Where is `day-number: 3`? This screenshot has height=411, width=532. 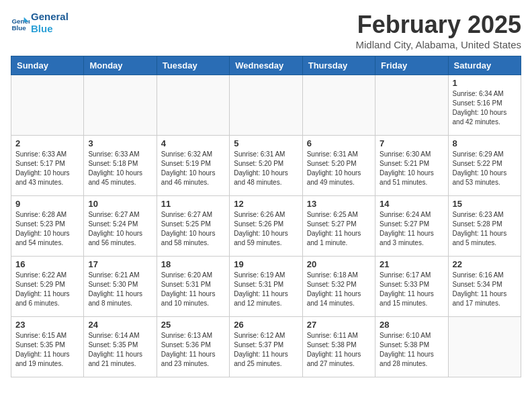 day-number: 3 is located at coordinates (120, 144).